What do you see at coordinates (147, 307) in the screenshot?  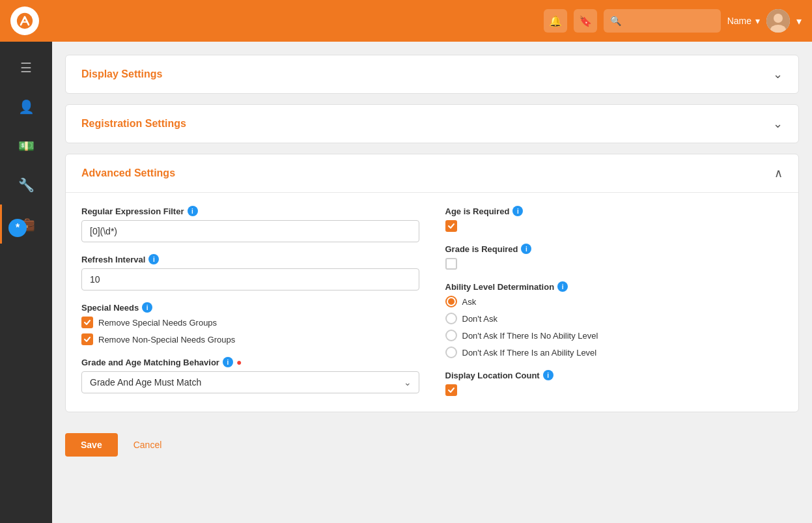 I see `special-needs-info-icon: i` at bounding box center [147, 307].